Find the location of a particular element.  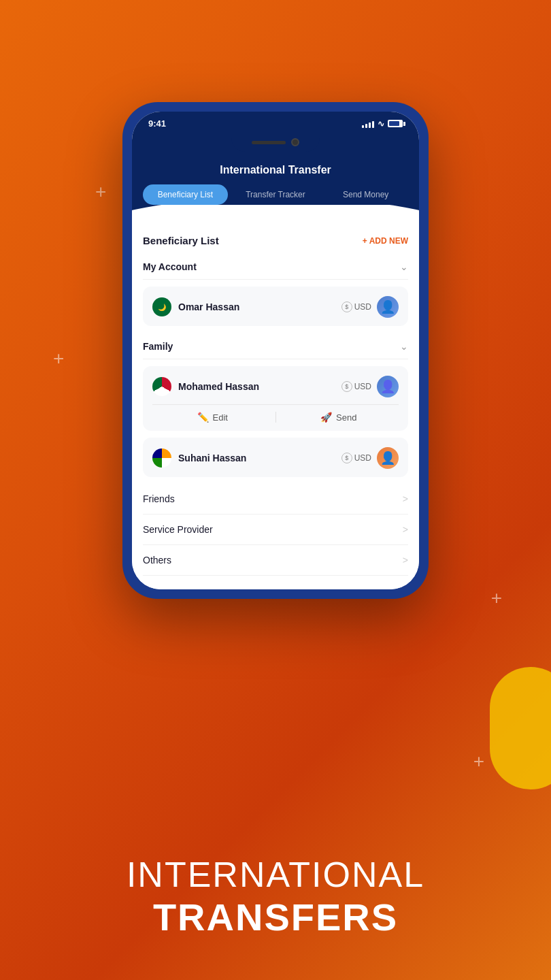

service-provider-chevron: > is located at coordinates (405, 529).